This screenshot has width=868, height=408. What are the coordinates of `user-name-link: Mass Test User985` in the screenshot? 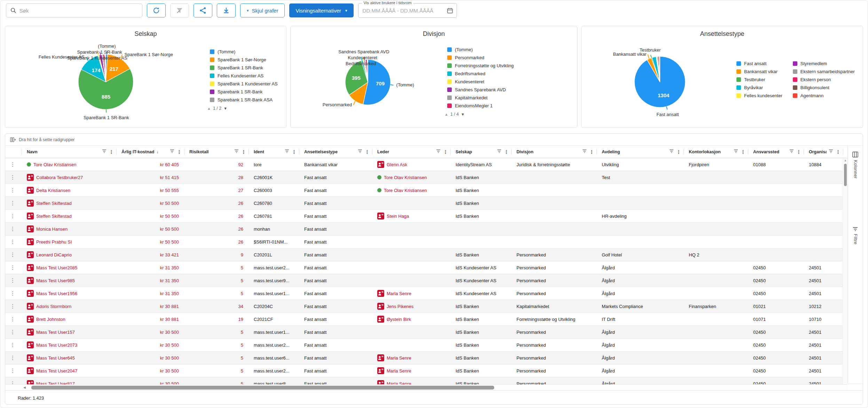 It's located at (56, 281).